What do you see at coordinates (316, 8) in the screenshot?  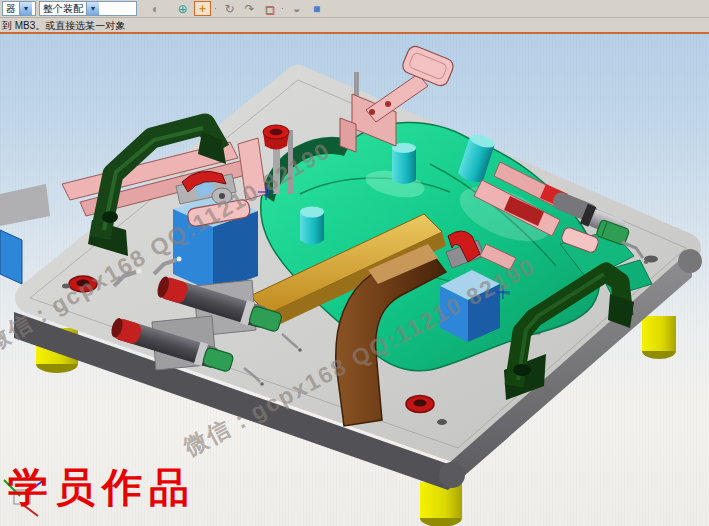 I see `shaded-display-icon: ■` at bounding box center [316, 8].